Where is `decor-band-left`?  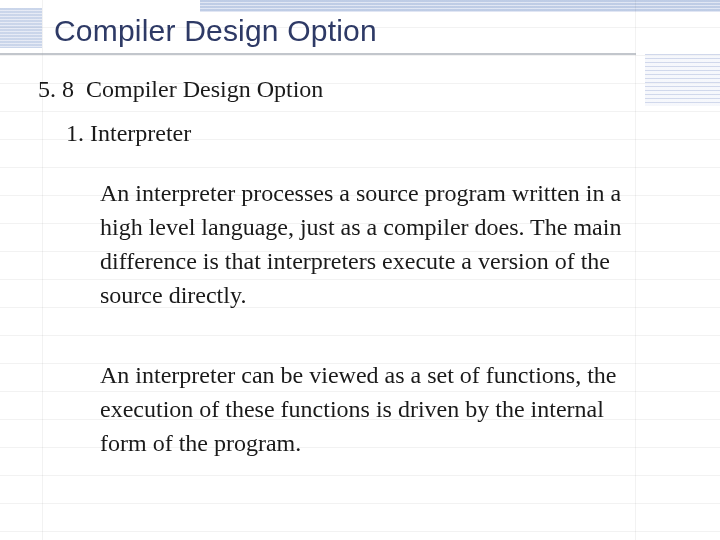 decor-band-left is located at coordinates (21, 28).